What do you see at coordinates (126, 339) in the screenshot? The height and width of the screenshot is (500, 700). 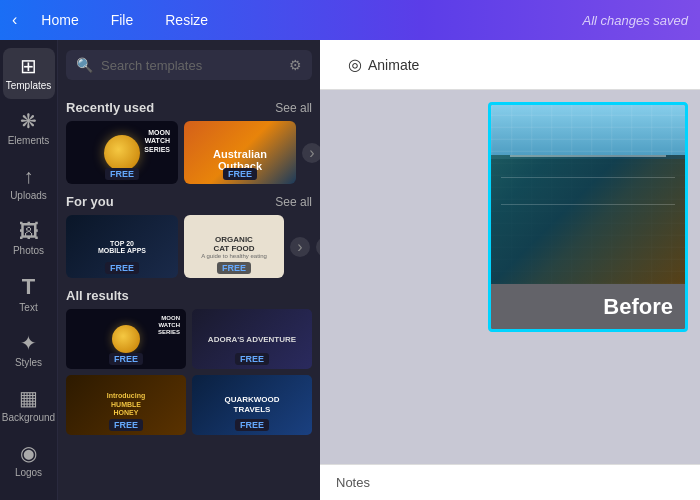 I see `moon-graphic-sm` at bounding box center [126, 339].